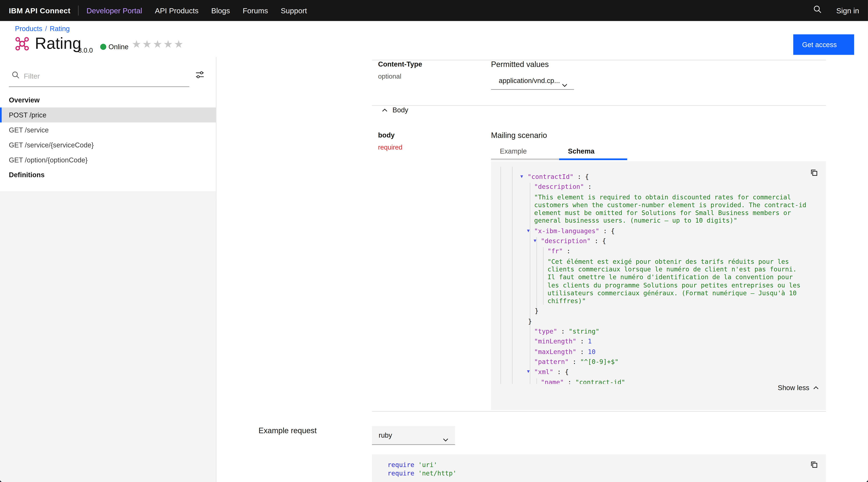  Describe the element at coordinates (158, 44) in the screenshot. I see `rating-stars: ★★★★★` at that location.